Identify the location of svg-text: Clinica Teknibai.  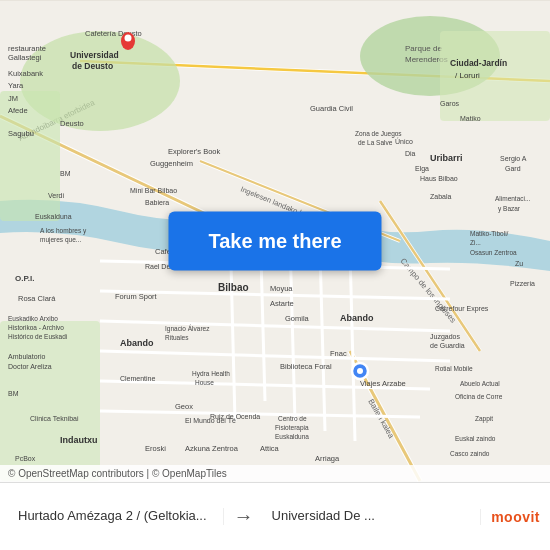
(54, 418).